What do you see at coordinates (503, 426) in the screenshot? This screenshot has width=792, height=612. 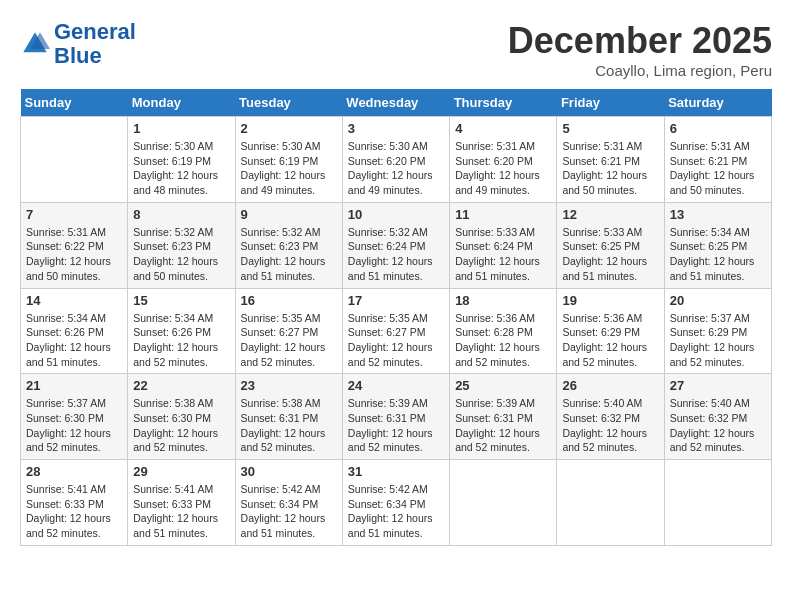 I see `day-info: Sunrise: 5:39 AM Sunset: 6:31 PM Dayligh…` at bounding box center [503, 426].